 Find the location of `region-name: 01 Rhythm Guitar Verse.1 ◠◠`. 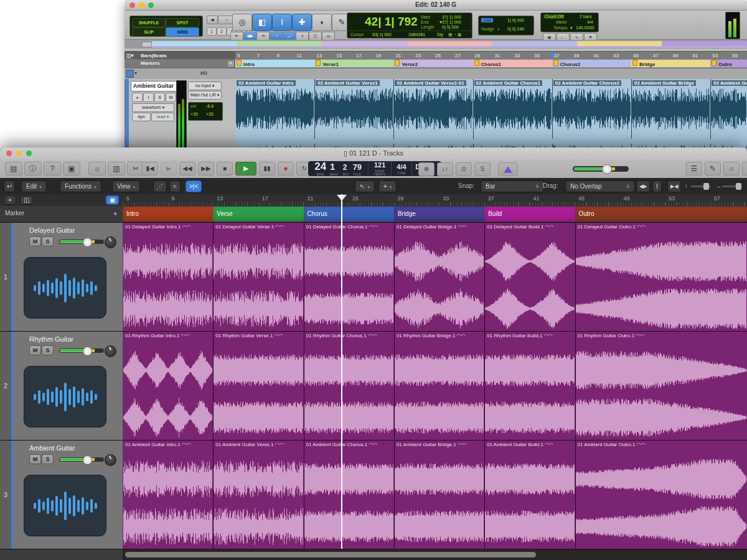

region-name: 01 Rhythm Guitar Verse.1 ◠◠ is located at coordinates (249, 336).